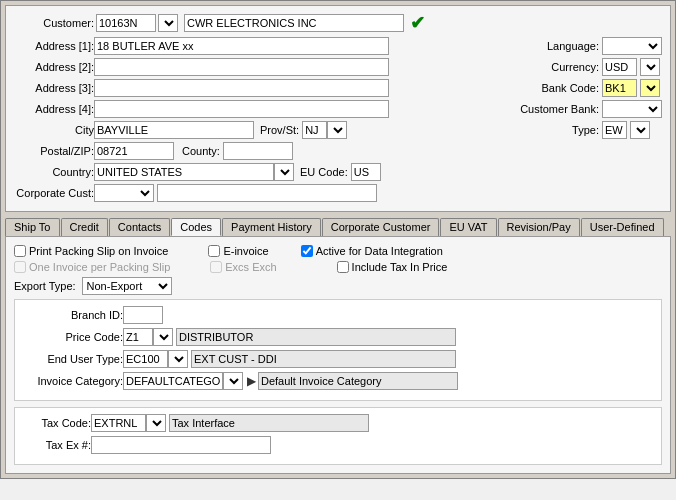  I want to click on language-row: Language:, so click(586, 46).